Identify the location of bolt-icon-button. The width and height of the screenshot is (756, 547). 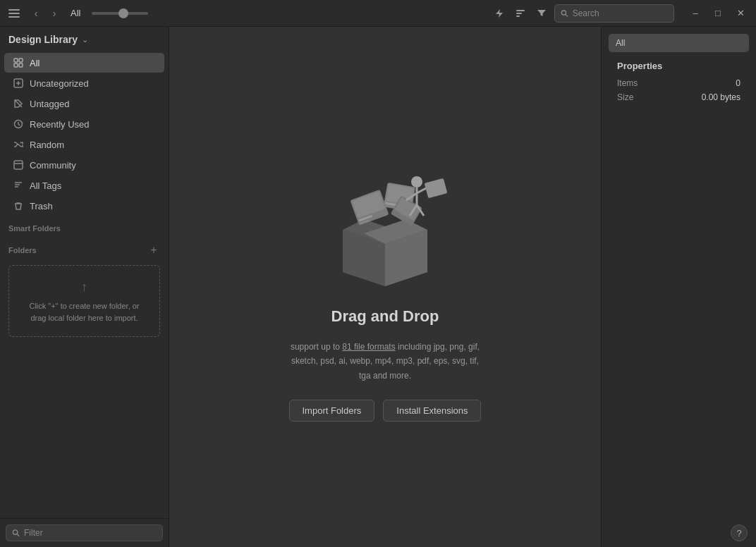
(499, 13).